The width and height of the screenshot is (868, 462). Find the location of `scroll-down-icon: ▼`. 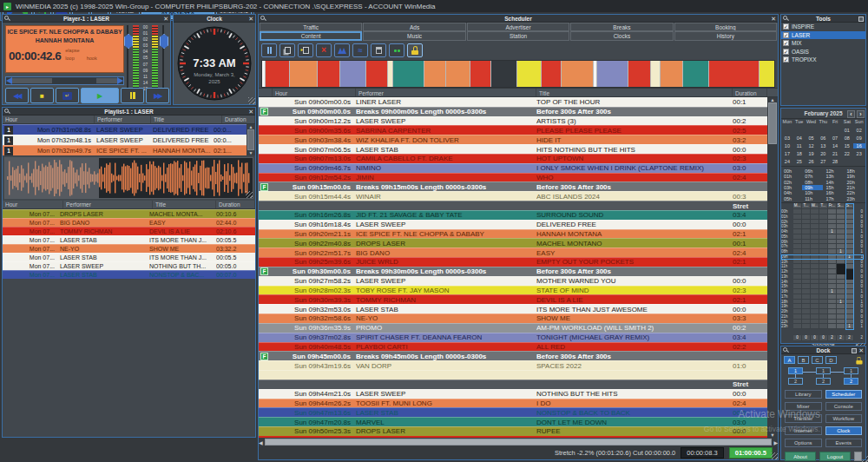

scroll-down-icon: ▼ is located at coordinates (773, 435).